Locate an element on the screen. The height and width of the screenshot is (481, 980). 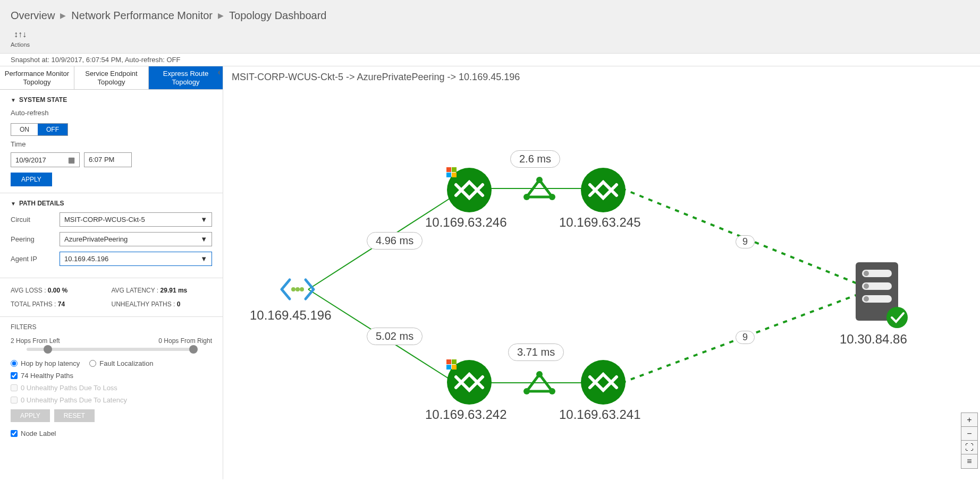
node-label: 10.169.63.246 is located at coordinates (466, 222).